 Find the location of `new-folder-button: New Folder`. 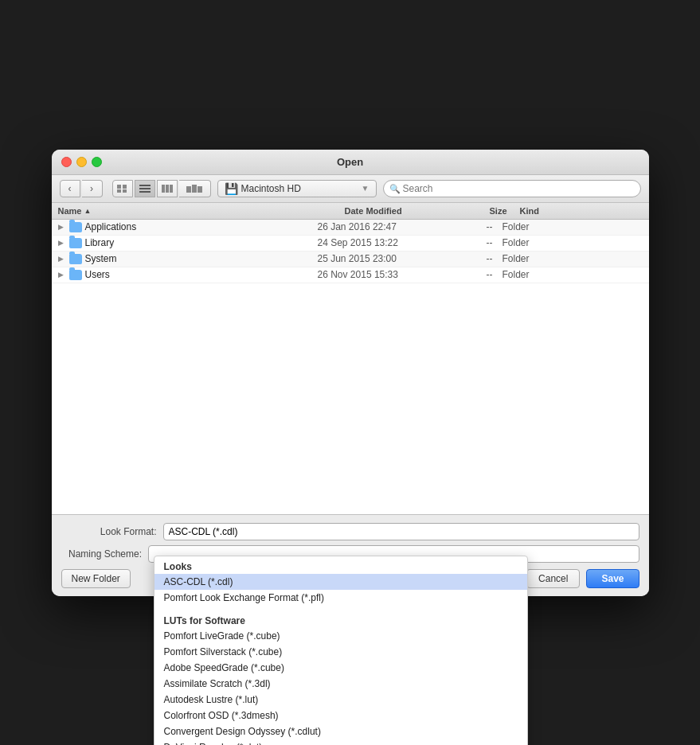

new-folder-button: New Folder is located at coordinates (96, 579).